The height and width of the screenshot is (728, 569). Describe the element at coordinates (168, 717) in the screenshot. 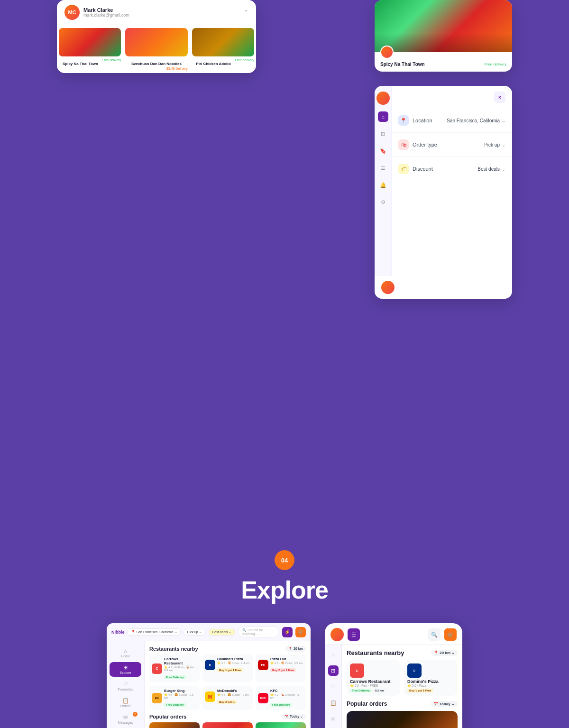

I see `popular-title-text: Popular orders` at that location.